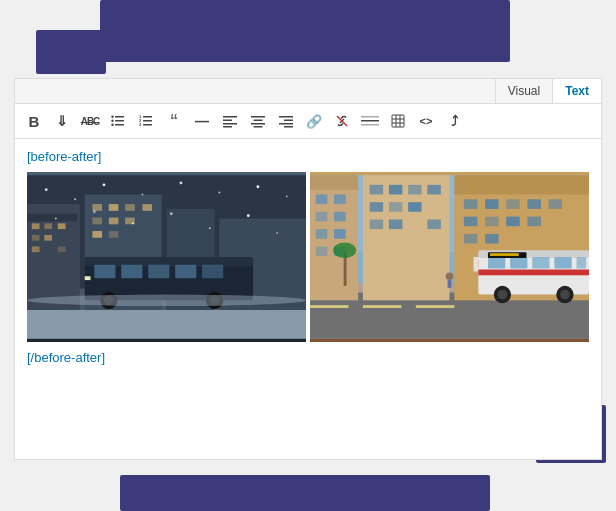 The height and width of the screenshot is (511, 616). Describe the element at coordinates (230, 121) in the screenshot. I see `align-left-button` at that location.